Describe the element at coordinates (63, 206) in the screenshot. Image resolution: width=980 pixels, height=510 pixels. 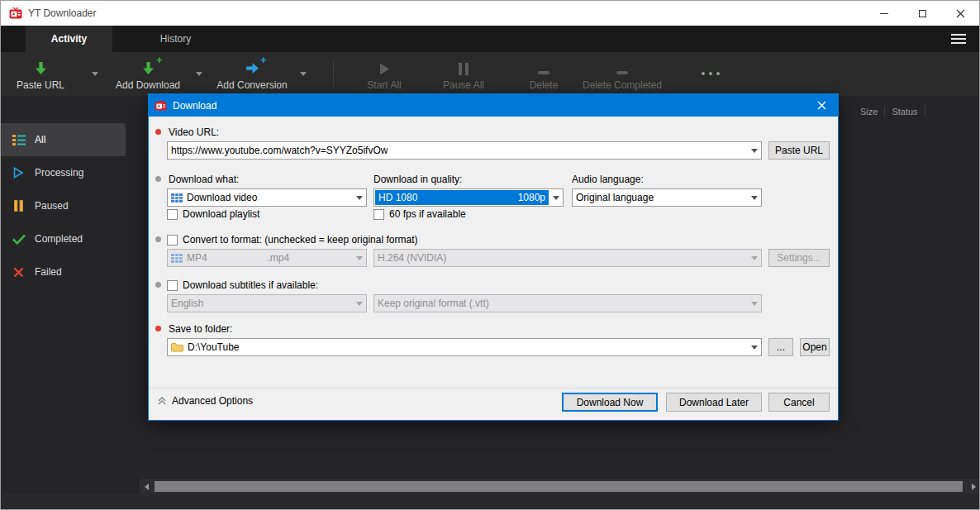
I see `sidebar-item-paused: Paused` at that location.